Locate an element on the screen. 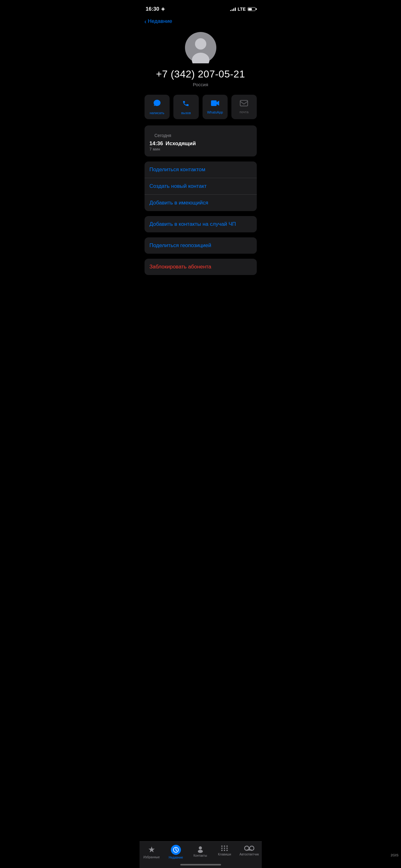  location-section: Поделиться геопозицией is located at coordinates (201, 245).